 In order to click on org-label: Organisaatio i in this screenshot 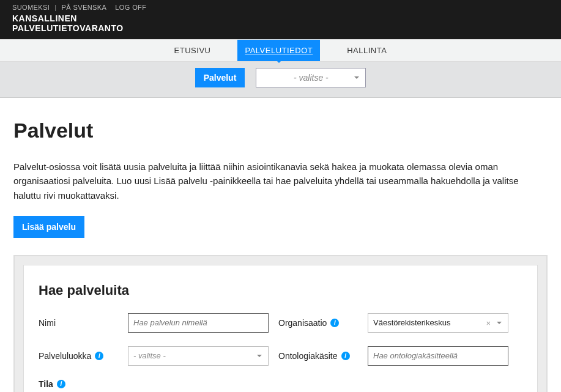, I will do `click(318, 323)`.